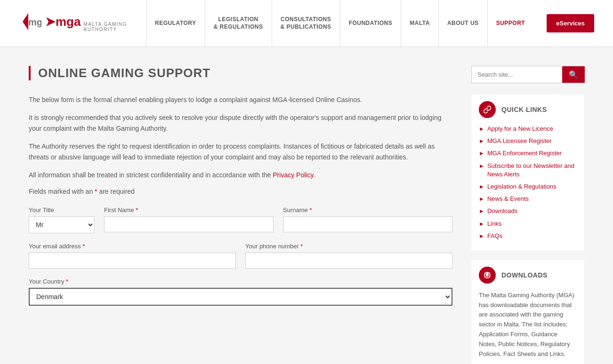 The width and height of the screenshot is (613, 364). I want to click on downloads-header: DOWNLOADS, so click(528, 275).